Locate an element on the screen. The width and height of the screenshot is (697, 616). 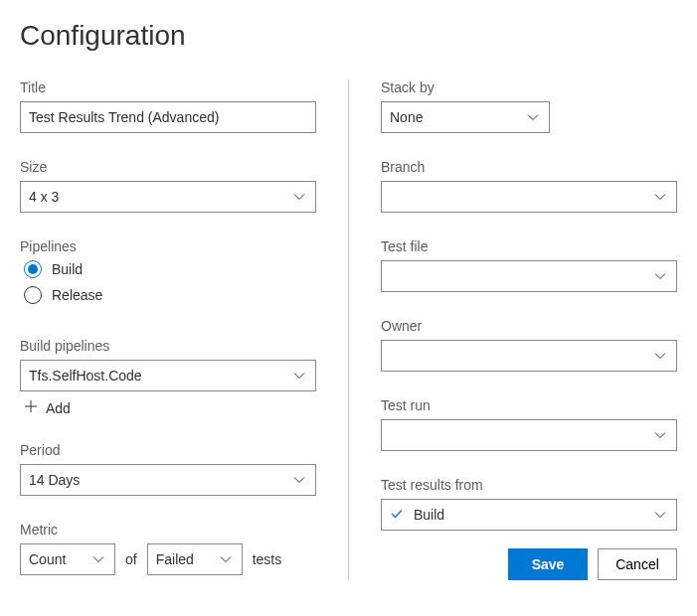
title-input is located at coordinates (168, 117).